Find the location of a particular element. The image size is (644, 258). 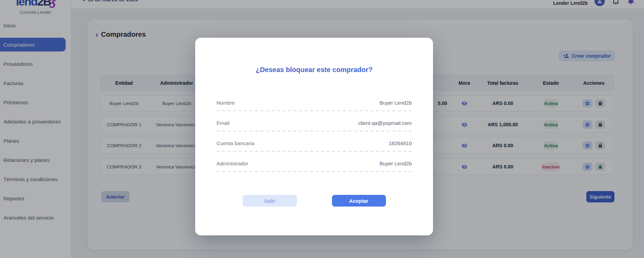

field-label: Email is located at coordinates (223, 123).